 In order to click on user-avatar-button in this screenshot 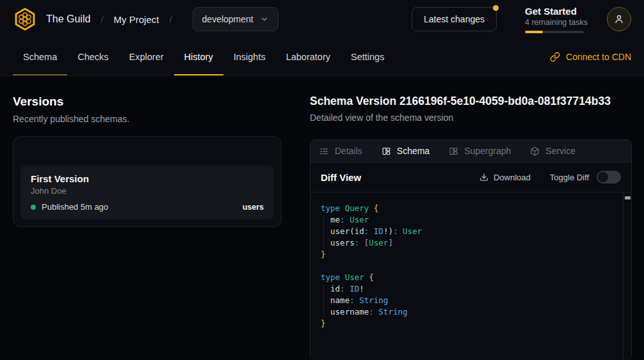, I will do `click(619, 19)`.